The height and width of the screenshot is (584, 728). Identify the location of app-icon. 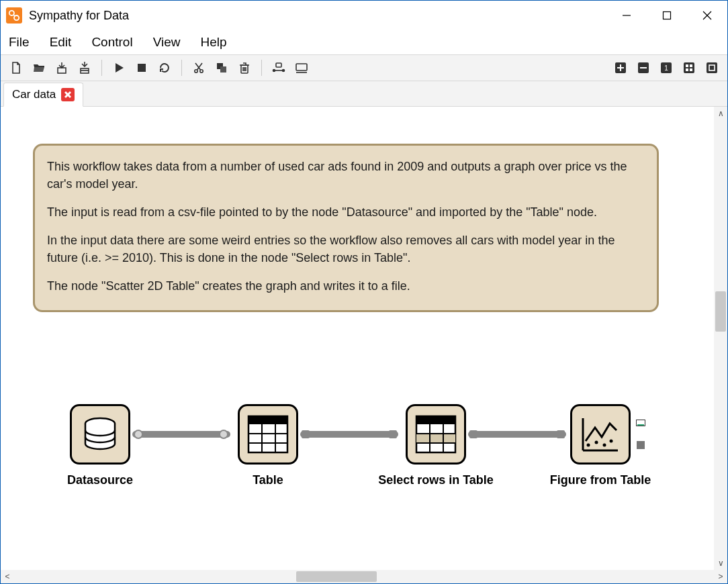
(14, 15).